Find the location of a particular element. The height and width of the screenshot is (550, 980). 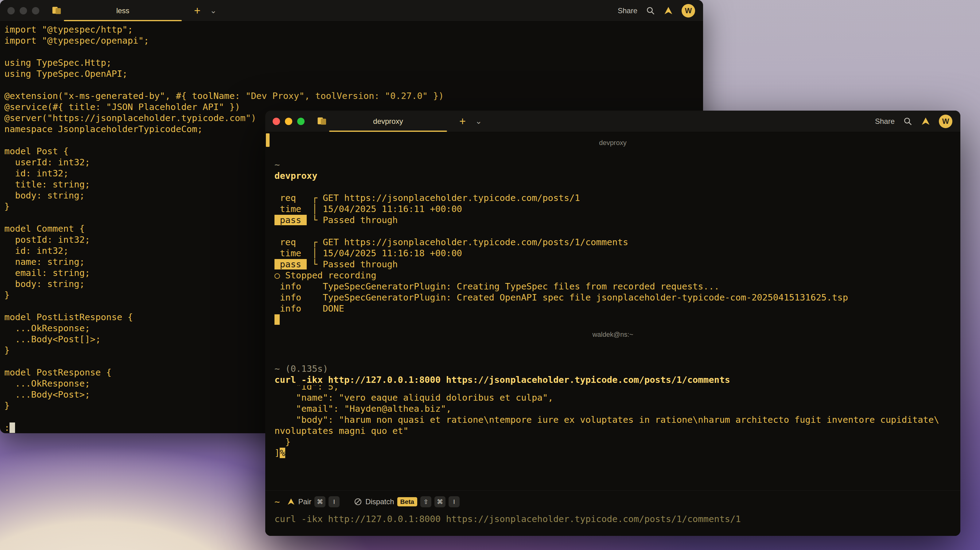

prompt-tilde: ~ is located at coordinates (277, 502).